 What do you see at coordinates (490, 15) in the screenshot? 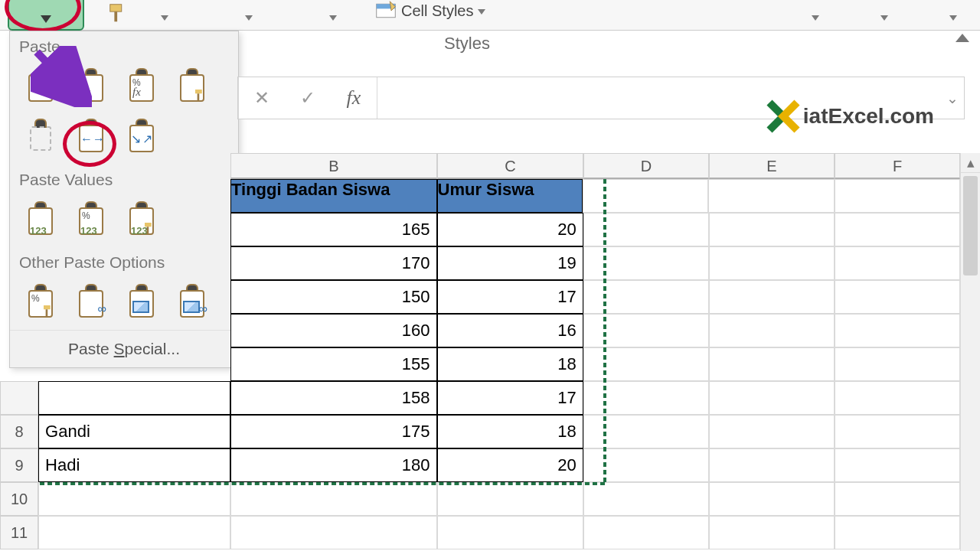
I see `ribbon-bar: Cell Styles` at bounding box center [490, 15].